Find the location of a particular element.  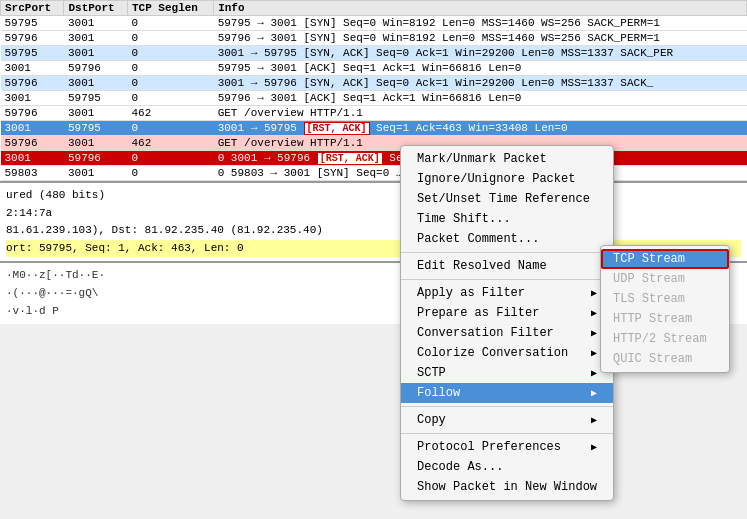

cell-info: 3001 → 59795 [SYN, ACK] Seq=0 Ack=1 Win=… is located at coordinates (480, 54).